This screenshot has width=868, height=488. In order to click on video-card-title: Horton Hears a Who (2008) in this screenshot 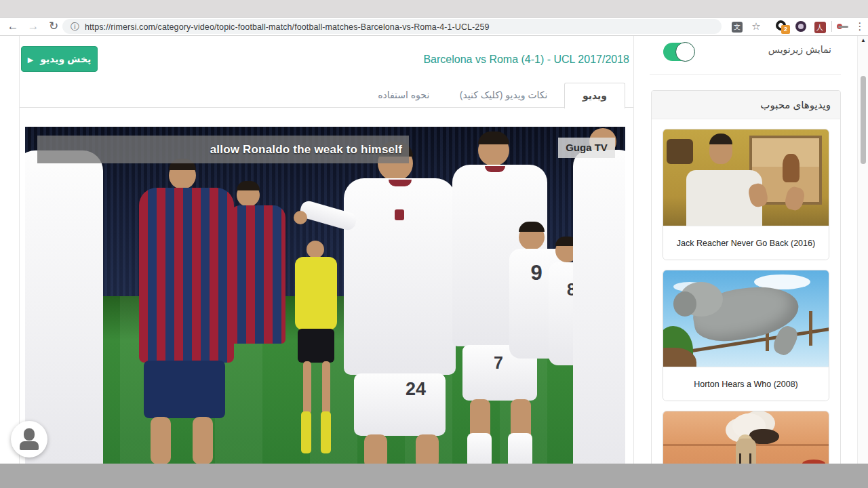, I will do `click(746, 384)`.